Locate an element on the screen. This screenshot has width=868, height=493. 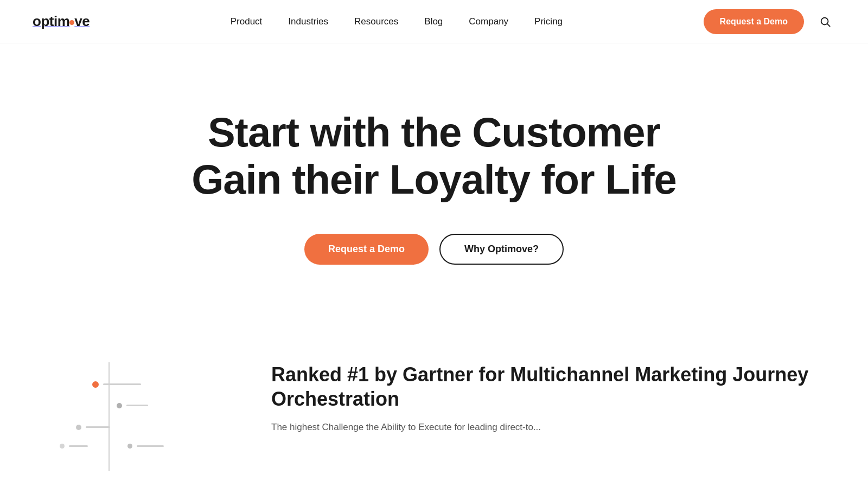
ranked-subtitle: The highest Challenge the Ability to Exe… is located at coordinates (548, 427).